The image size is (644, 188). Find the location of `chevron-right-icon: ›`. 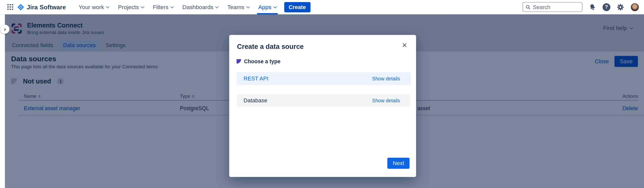

chevron-right-icon: › is located at coordinates (5, 29).